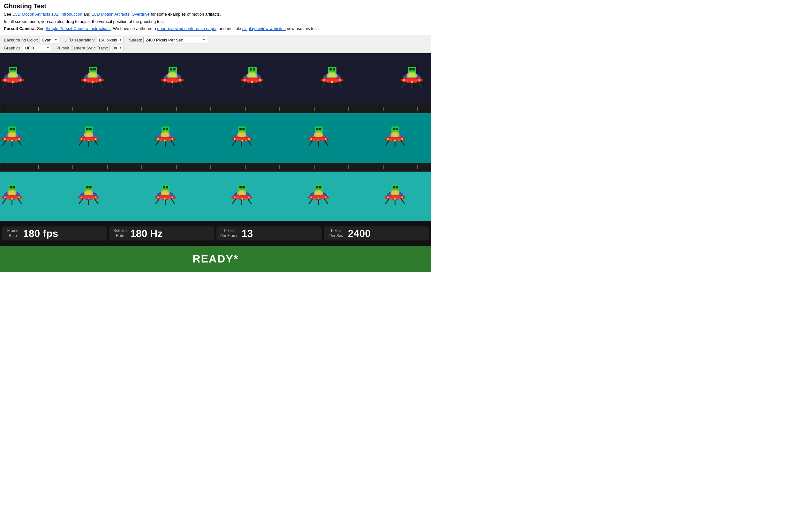 The image size is (799, 532). What do you see at coordinates (376, 233) in the screenshot?
I see `stat-pixels-per-sec: PixelsPer Sec 2400` at bounding box center [376, 233].